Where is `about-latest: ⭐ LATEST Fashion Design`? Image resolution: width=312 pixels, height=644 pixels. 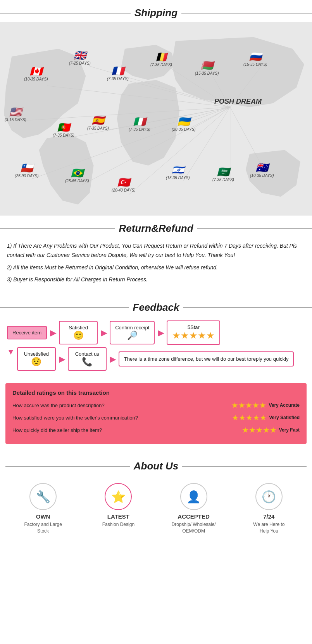
about-latest: ⭐ LATEST Fashion Design is located at coordinates (118, 509).